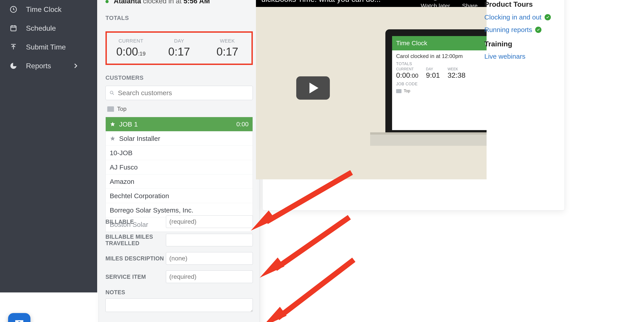 The height and width of the screenshot is (322, 644). Describe the element at coordinates (179, 93) in the screenshot. I see `search-customers` at that location.